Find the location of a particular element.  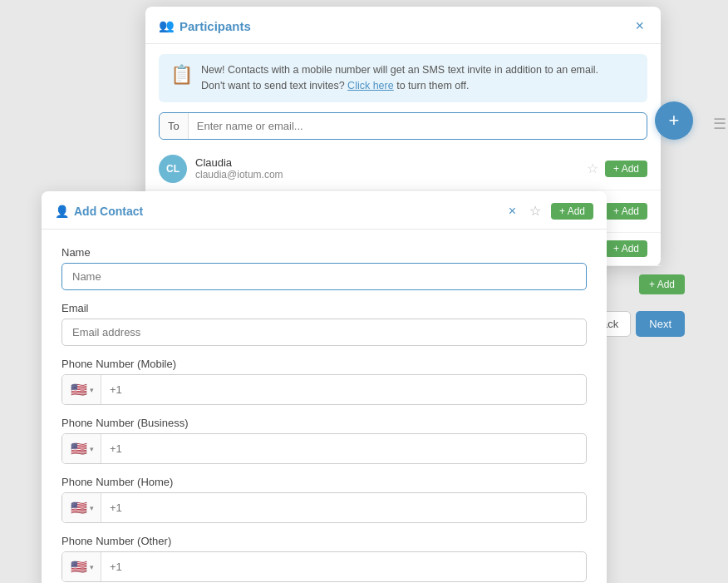

phone-mobile-group: Phone Number (Mobile) 🇺🇸 ▾ is located at coordinates (324, 381).